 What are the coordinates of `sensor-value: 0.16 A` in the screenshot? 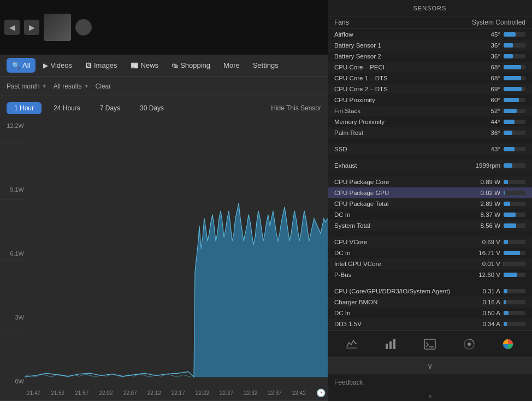 It's located at (481, 302).